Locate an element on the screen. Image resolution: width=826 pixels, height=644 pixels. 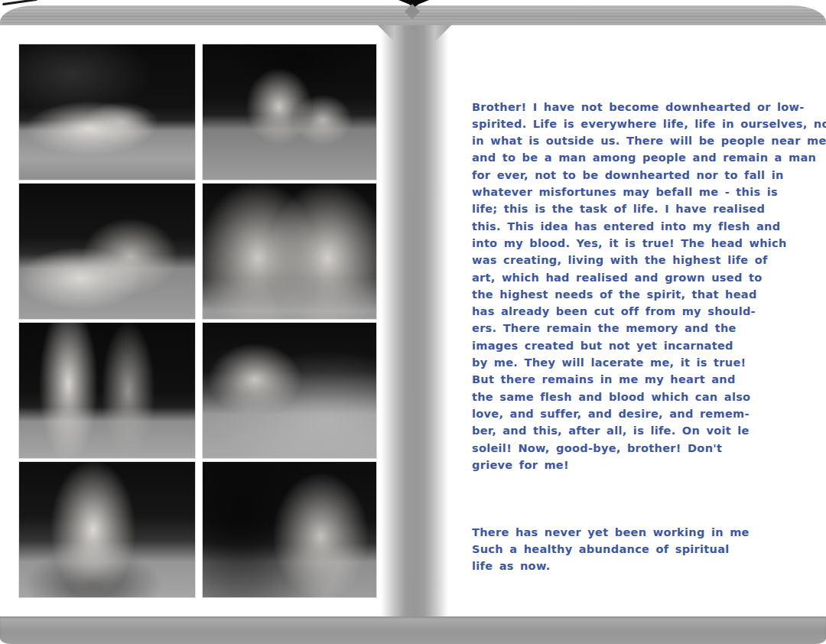
page-gutter is located at coordinates (415, 321).